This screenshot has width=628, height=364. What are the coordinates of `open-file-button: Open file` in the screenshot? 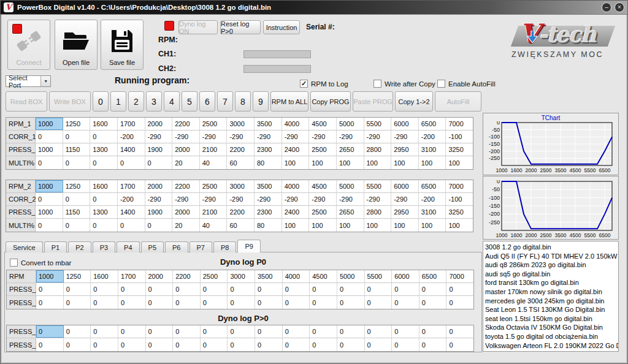 It's located at (76, 45).